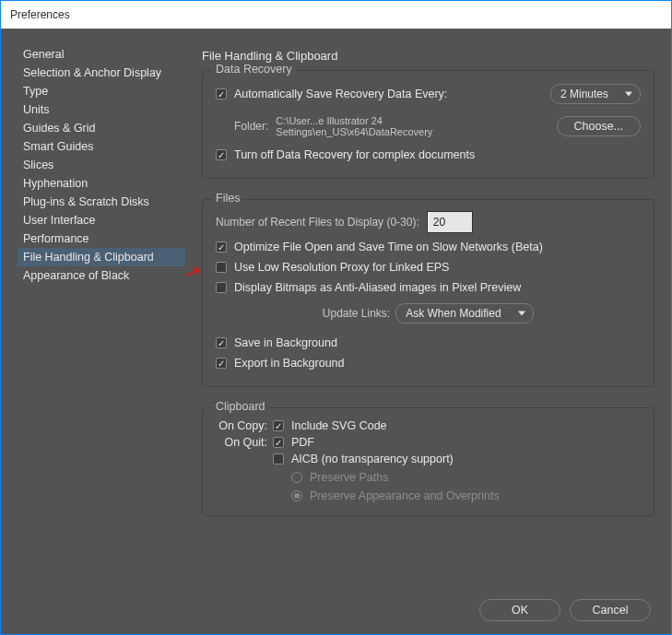  Describe the element at coordinates (286, 343) in the screenshot. I see `label-save-bg: Save in Background` at that location.